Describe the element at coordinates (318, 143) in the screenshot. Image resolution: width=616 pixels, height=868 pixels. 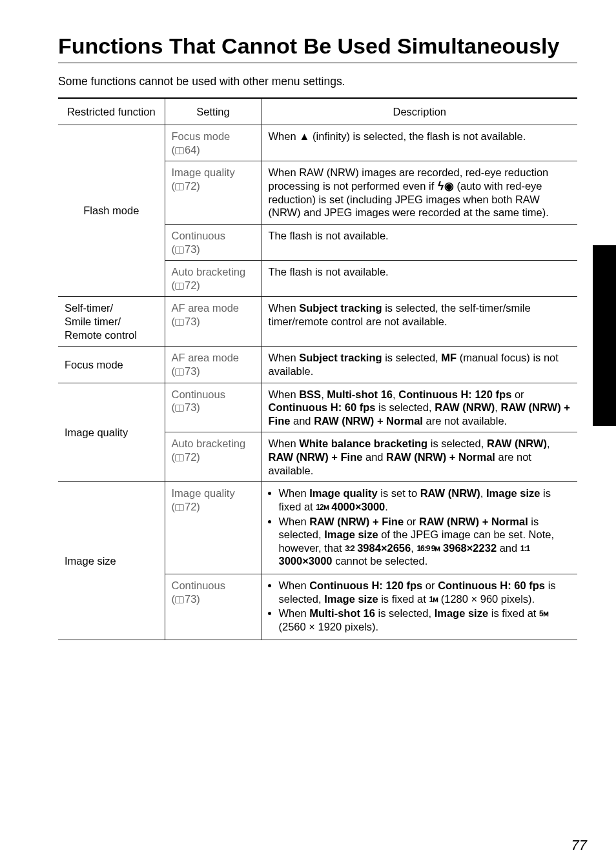
I see `table-row: Flash mode Focus mode (64) When ▲ (infin…` at that location.